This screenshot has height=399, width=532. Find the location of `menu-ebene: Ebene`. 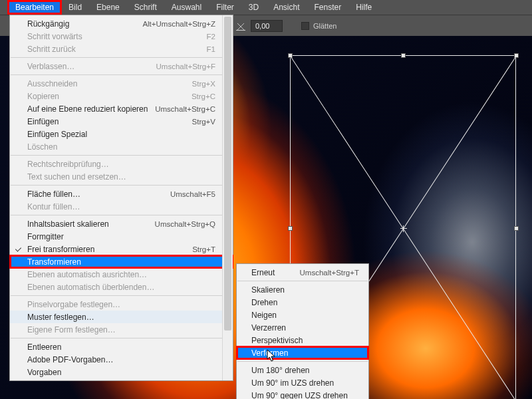

menu-ebene: Ebene is located at coordinates (108, 7).